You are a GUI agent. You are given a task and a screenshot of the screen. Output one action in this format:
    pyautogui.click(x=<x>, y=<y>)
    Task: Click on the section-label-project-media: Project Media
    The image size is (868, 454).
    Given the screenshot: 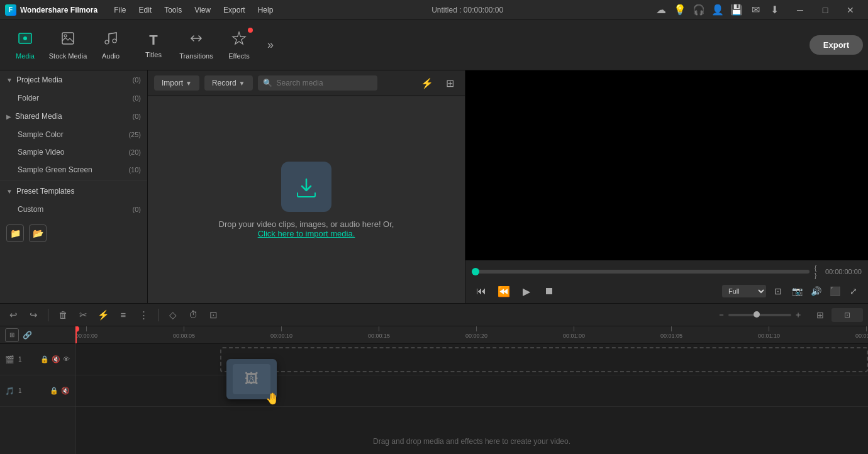 What is the action you would take?
    pyautogui.click(x=39, y=80)
    